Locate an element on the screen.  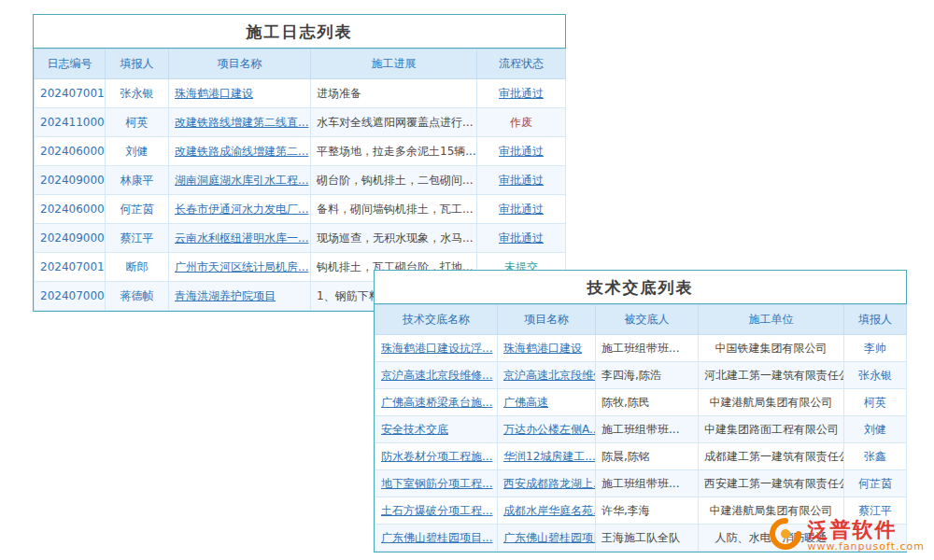
tech-name-link: 京沪高速北京段维修... is located at coordinates (437, 375).